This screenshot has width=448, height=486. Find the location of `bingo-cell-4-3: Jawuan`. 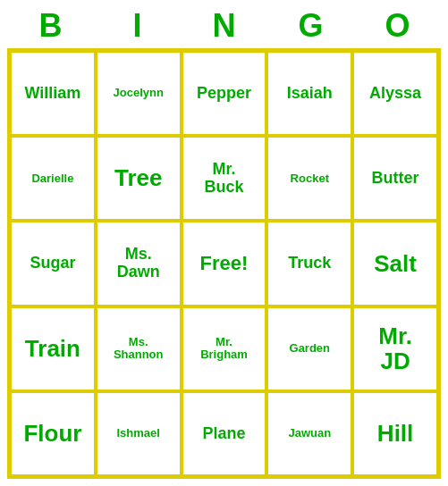

bingo-cell-4-3: Jawuan is located at coordinates (309, 434).